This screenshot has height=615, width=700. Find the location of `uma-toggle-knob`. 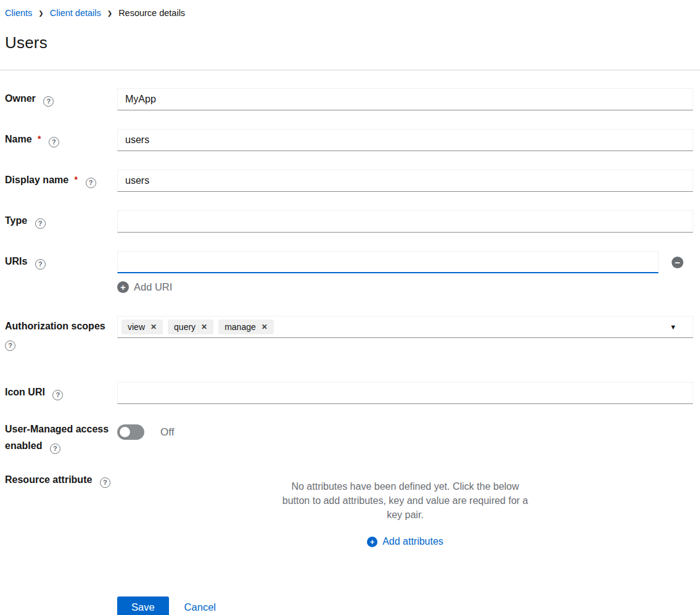

uma-toggle-knob is located at coordinates (125, 432).